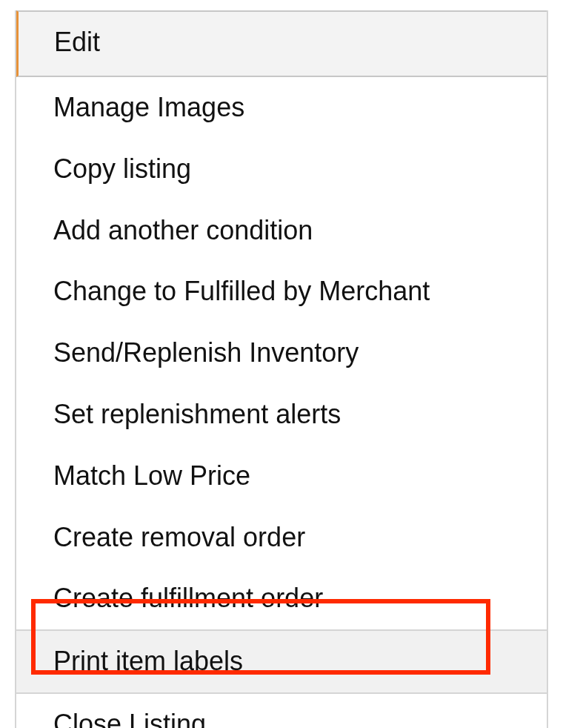  Describe the element at coordinates (282, 231) in the screenshot. I see `menu-item-add-another-condition: Add another condition` at that location.